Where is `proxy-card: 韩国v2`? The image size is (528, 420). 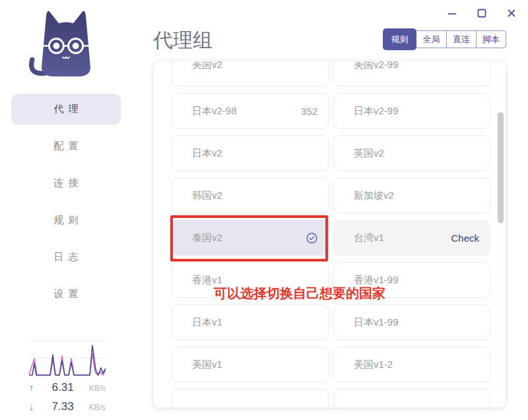 proxy-card: 韩国v2 is located at coordinates (250, 195).